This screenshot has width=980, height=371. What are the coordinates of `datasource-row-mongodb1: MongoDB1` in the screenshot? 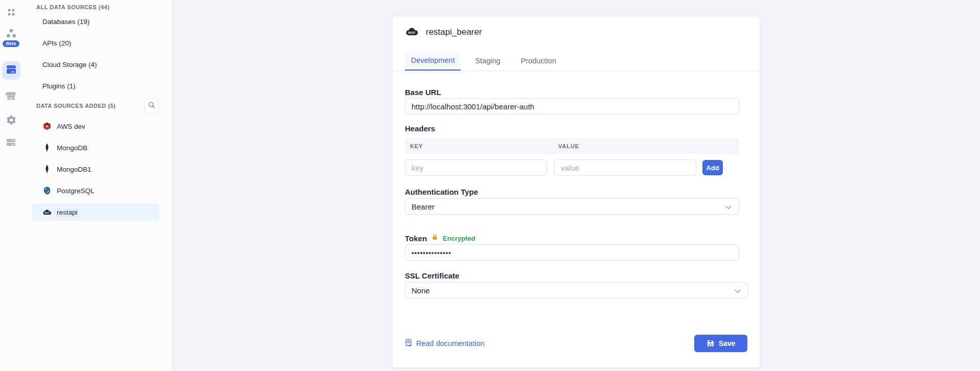 It's located at (97, 169).